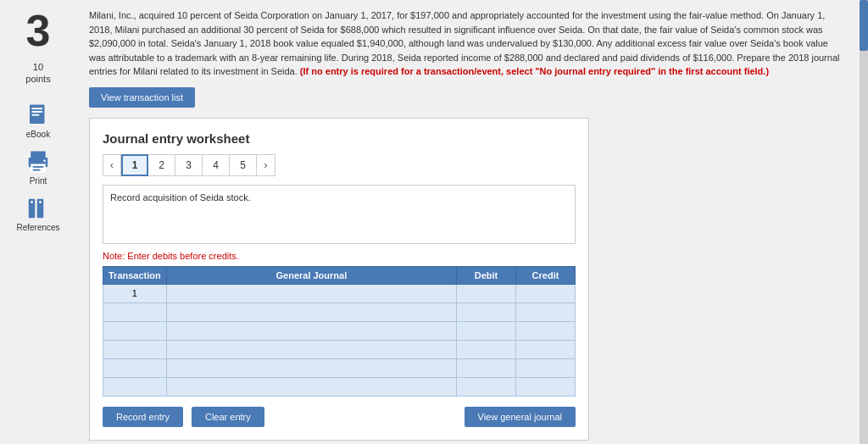  I want to click on table-row: 1, so click(339, 293).